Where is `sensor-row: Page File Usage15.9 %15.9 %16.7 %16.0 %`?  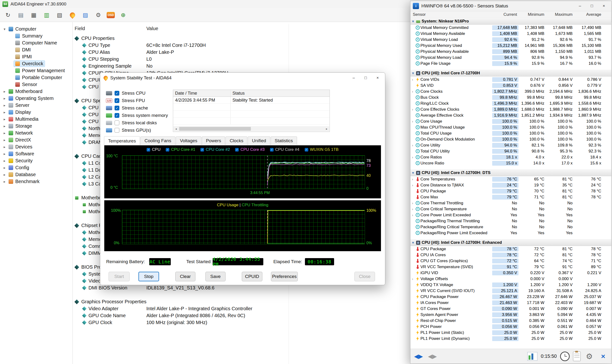 sensor-row: Page File Usage15.9 %15.9 %16.7 %16.0 % is located at coordinates (511, 64).